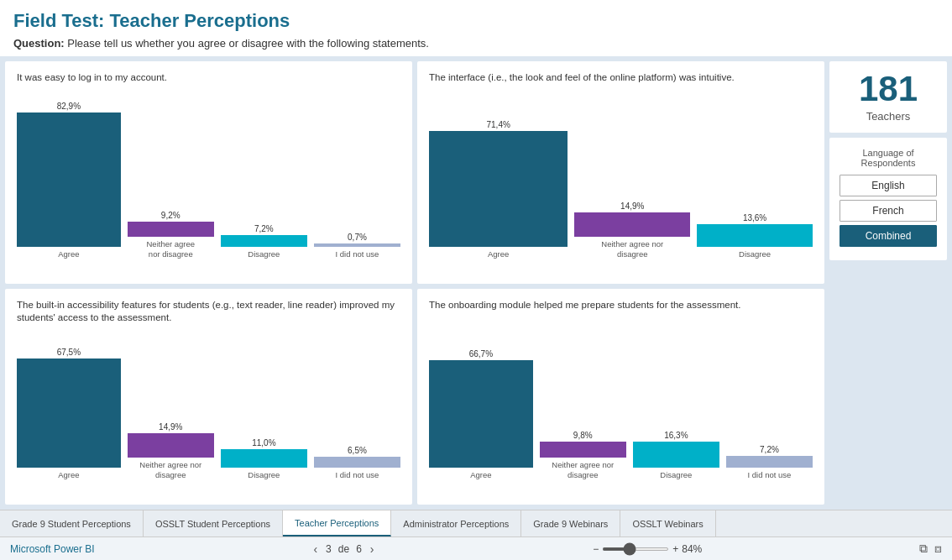 This screenshot has height=560, width=952. I want to click on bar-pct-label: 13,6%, so click(755, 218).